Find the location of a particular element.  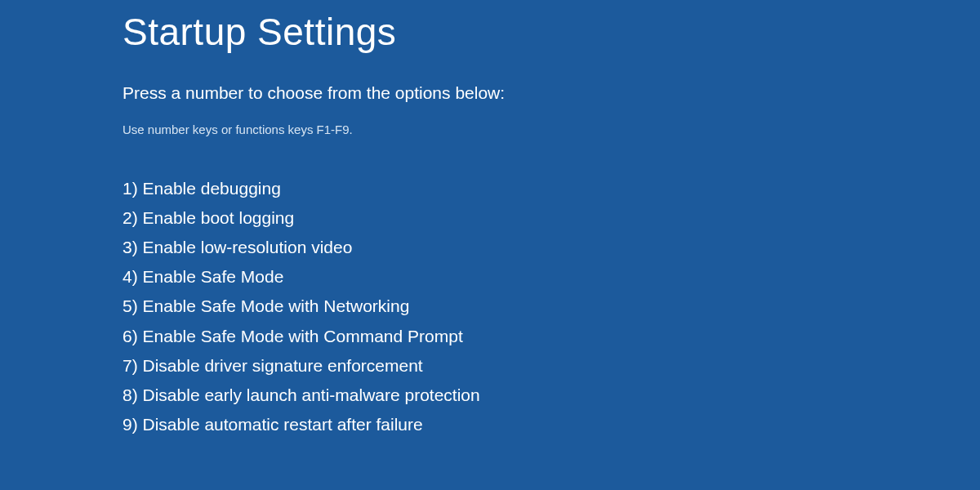

option-label: Disable early launch anti-malware protec… is located at coordinates (312, 395).